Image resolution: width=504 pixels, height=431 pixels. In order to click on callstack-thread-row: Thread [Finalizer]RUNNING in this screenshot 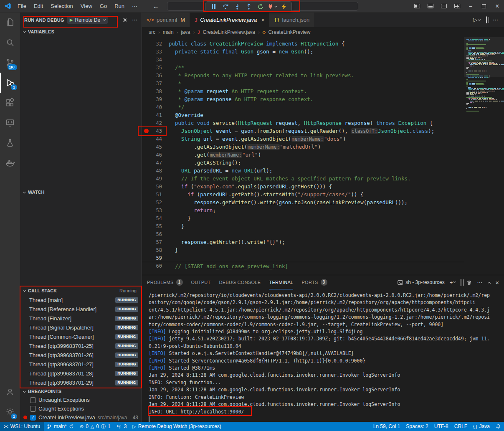, I will do `click(81, 318)`.